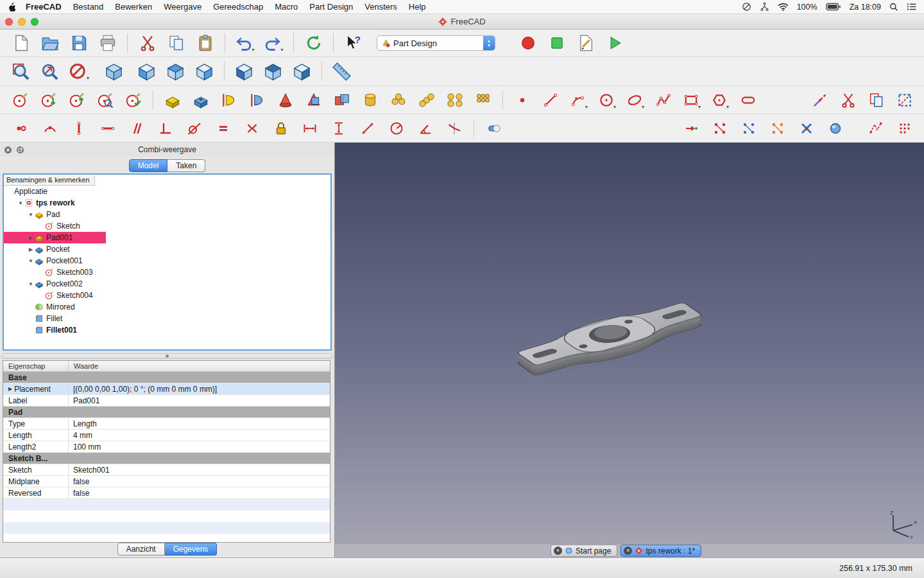 This screenshot has height=578, width=924. What do you see at coordinates (78, 43) in the screenshot?
I see `save-file-button` at bounding box center [78, 43].